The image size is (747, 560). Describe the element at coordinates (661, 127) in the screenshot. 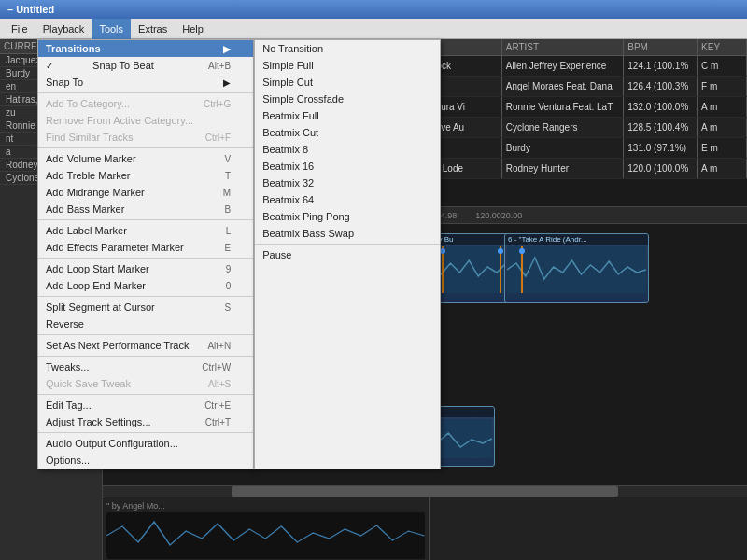

I see `track-bpm: 128.5 (100.4%` at that location.